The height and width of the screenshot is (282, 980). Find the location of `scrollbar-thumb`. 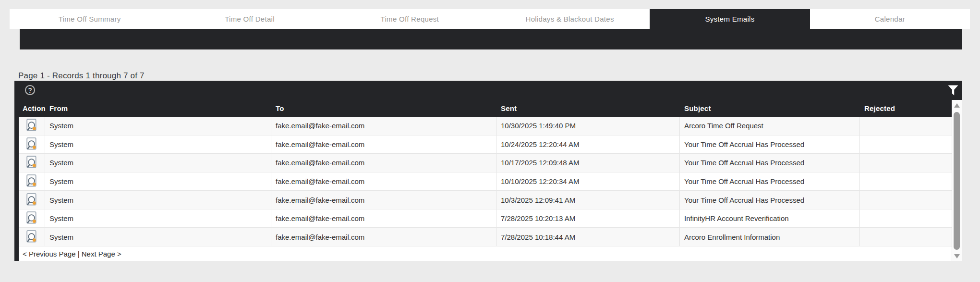

scrollbar-thumb is located at coordinates (956, 181).